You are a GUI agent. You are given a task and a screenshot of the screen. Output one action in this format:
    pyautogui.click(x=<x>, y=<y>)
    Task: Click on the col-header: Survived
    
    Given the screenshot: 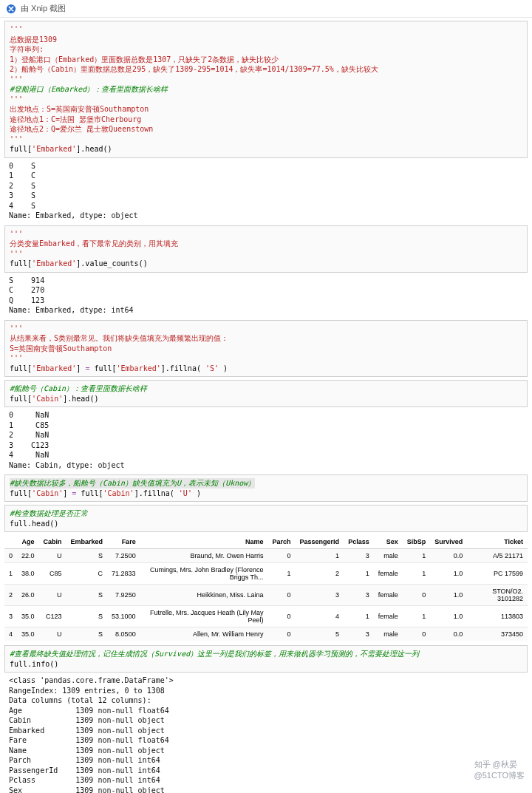 What is the action you would take?
    pyautogui.click(x=449, y=542)
    